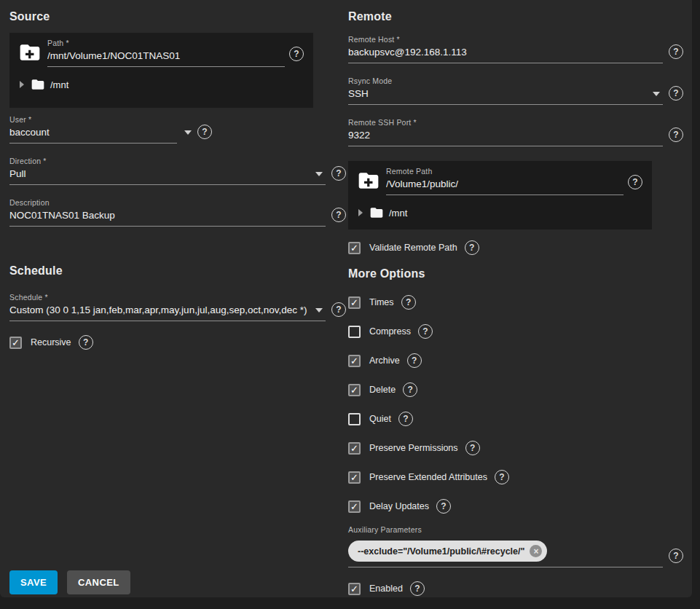 This screenshot has height=609, width=700. What do you see at coordinates (506, 39) in the screenshot?
I see `remote-host-label: Remote Host *` at bounding box center [506, 39].